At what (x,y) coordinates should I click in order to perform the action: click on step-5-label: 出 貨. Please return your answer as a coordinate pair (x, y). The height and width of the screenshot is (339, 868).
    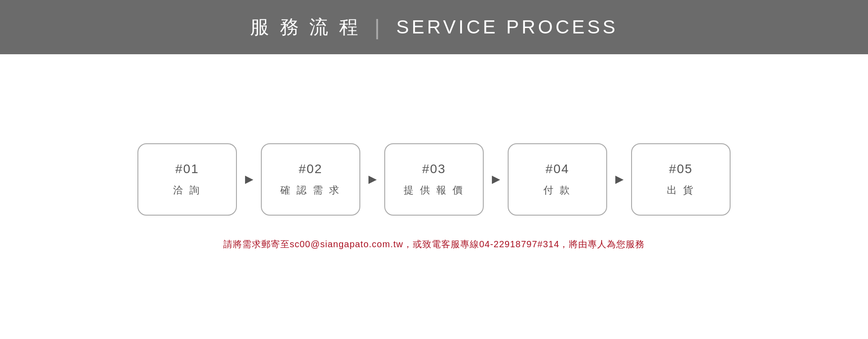
    Looking at the image, I should click on (681, 190).